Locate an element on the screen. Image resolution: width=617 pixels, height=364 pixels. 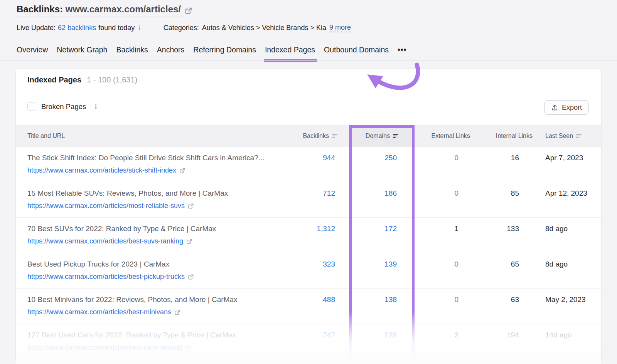
info-icon: i is located at coordinates (139, 28).